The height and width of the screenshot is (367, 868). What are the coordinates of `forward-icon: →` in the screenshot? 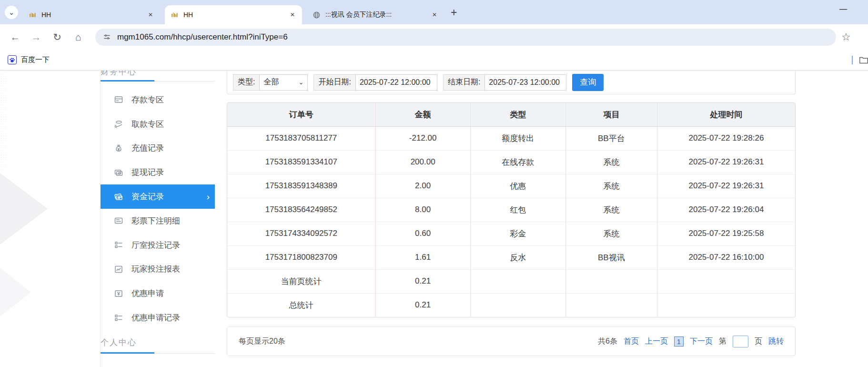 It's located at (36, 37).